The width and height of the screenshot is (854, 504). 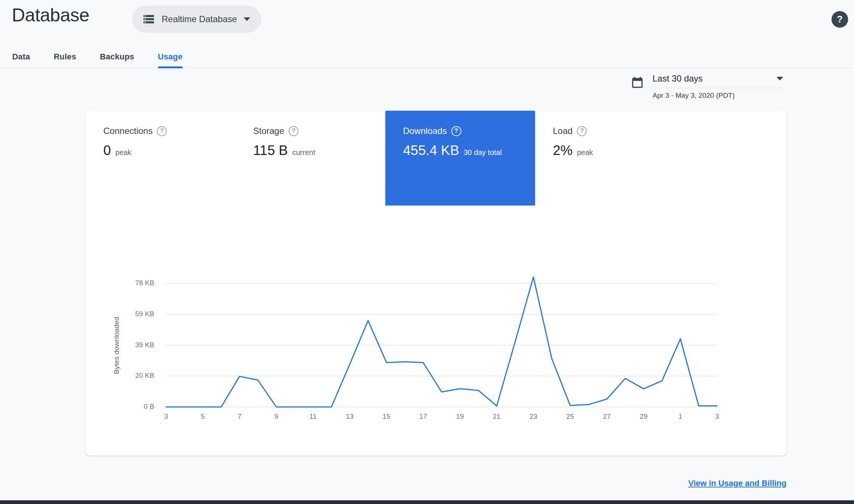 I want to click on date-range-body: Last 30 days Apr 3 - May 3, 2020 (PDT), so click(x=718, y=86).